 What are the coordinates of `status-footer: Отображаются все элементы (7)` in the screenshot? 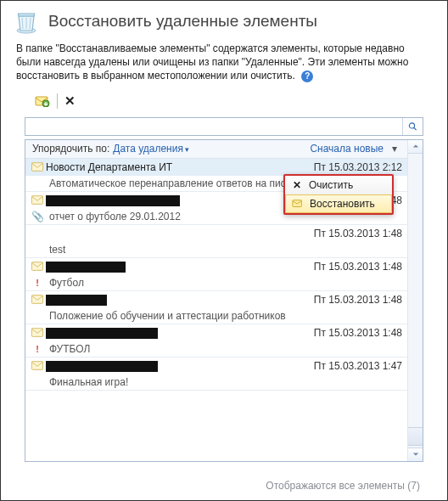 It's located at (343, 486).